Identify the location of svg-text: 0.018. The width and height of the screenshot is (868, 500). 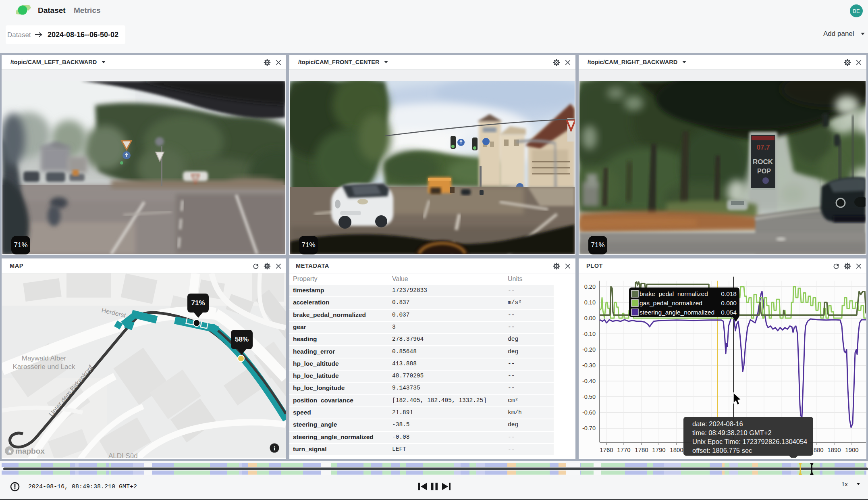
(729, 294).